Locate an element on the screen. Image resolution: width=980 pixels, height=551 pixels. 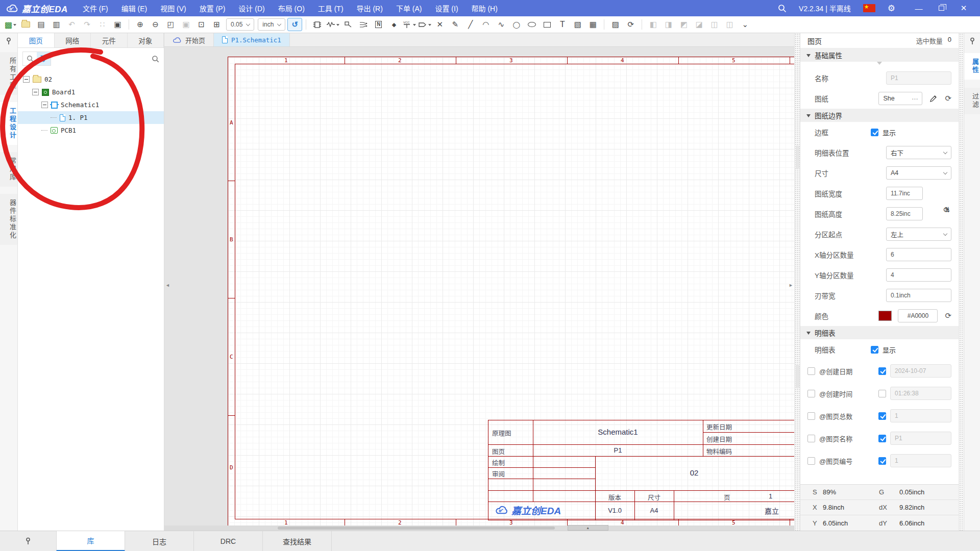
save-button: ▤ is located at coordinates (41, 24).